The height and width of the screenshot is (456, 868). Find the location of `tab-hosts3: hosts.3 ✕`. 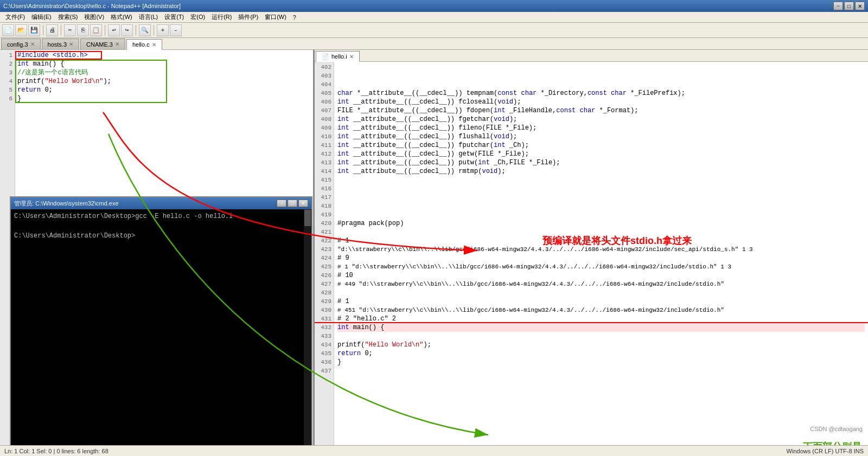

tab-hosts3: hosts.3 ✕ is located at coordinates (61, 44).